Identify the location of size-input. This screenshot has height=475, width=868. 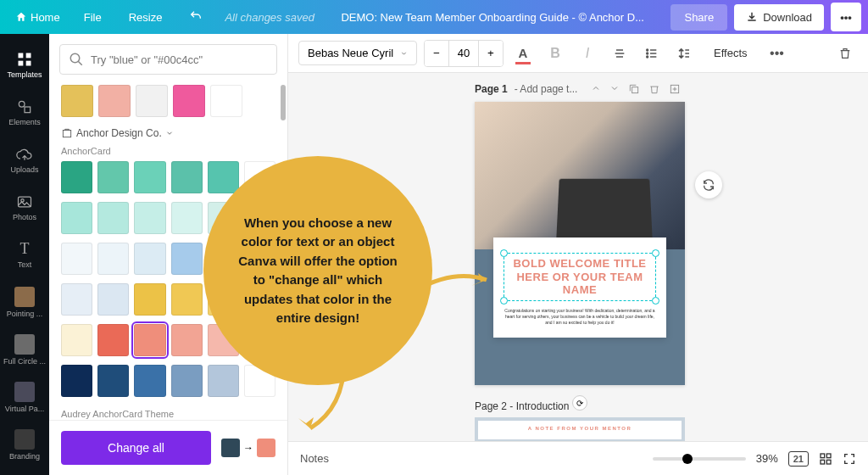
(464, 53).